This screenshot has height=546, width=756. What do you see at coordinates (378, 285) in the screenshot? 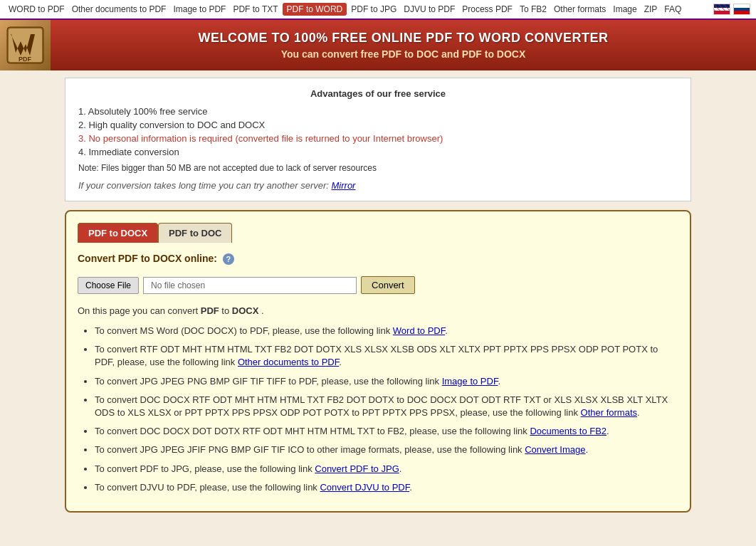
I see `file-input-row: Choose File No file chosen Convert` at bounding box center [378, 285].